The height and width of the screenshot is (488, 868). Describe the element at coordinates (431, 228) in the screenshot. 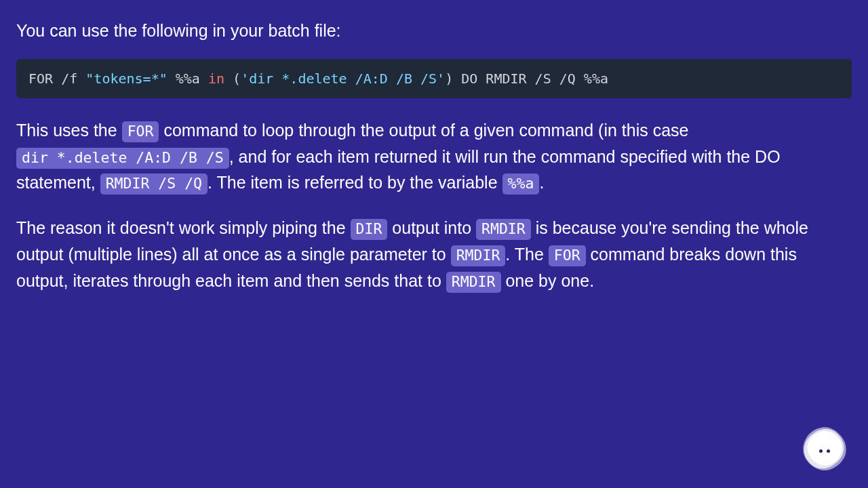

I see `text: output into` at that location.